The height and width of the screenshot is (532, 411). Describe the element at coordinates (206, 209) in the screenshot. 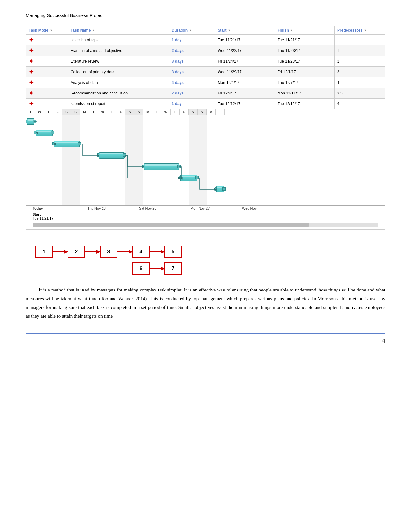

I see `timeline-bar: TodayThu Nov 23Sat Nov 25Mon Nov 27Wed N…` at that location.